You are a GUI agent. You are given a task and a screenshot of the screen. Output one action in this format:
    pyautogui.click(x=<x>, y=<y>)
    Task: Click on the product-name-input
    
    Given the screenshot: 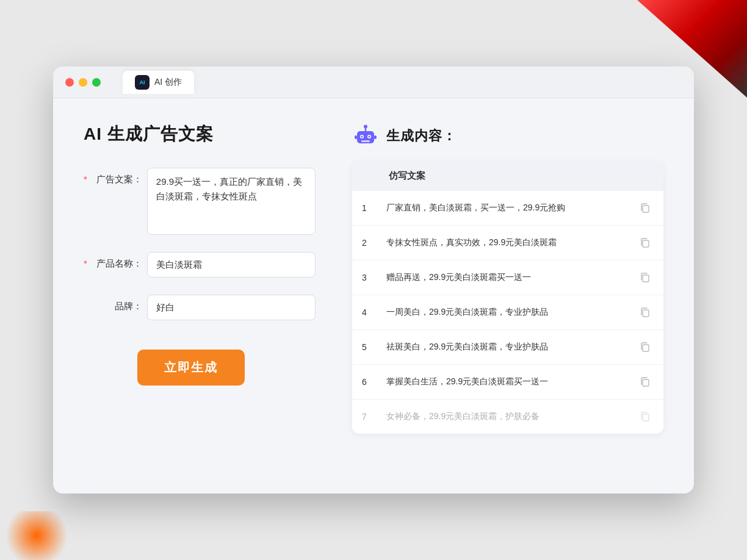 What is the action you would take?
    pyautogui.click(x=231, y=265)
    